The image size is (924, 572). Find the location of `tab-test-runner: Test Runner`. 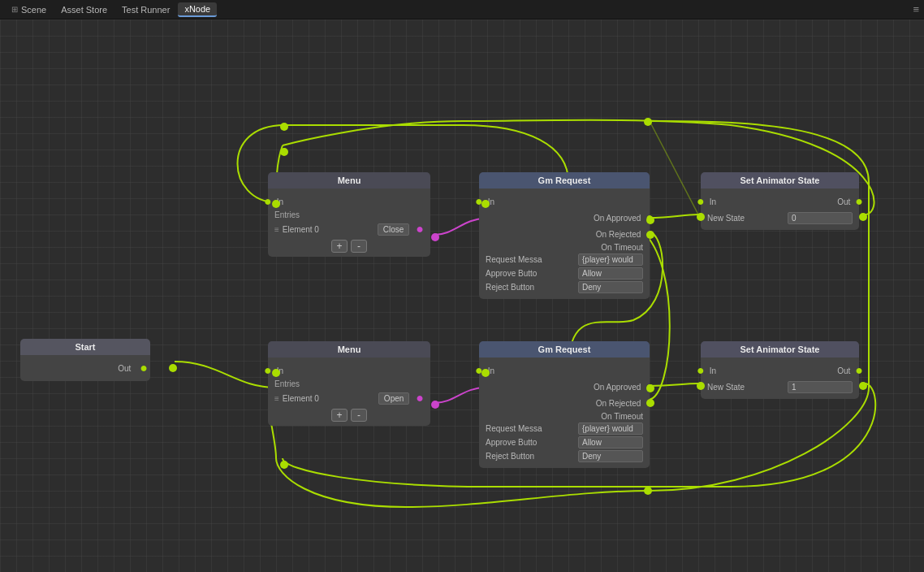

tab-test-runner: Test Runner is located at coordinates (146, 10).